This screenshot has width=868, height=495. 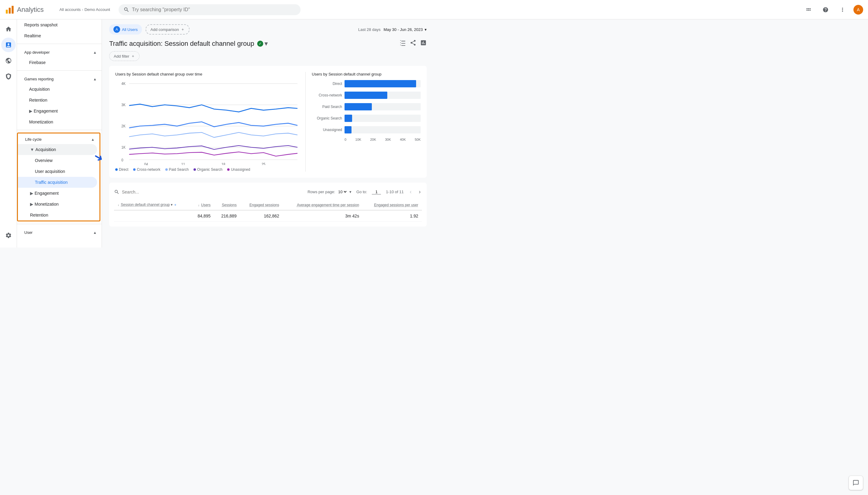 I want to click on sidebar-item-user-acquisition: User acquisition, so click(x=58, y=171).